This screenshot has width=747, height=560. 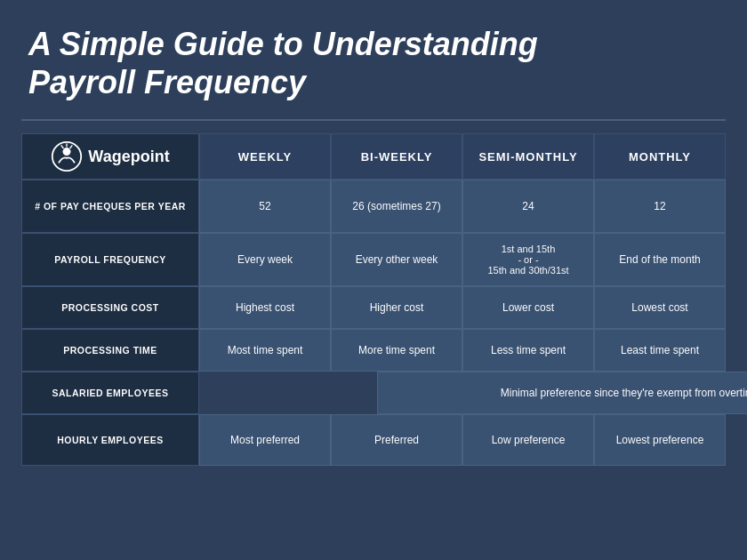 I want to click on label-time: PROCESSING TIME, so click(x=110, y=350).